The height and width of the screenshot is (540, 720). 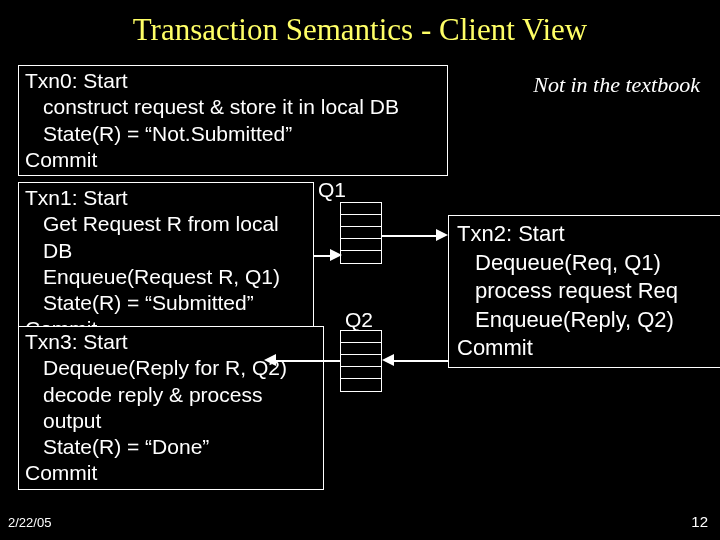 What do you see at coordinates (76, 80) in the screenshot?
I see `txn0-line1: Txn0: Start` at bounding box center [76, 80].